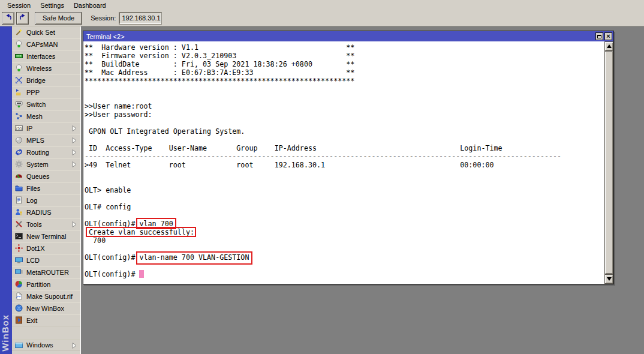 The image size is (644, 354). Describe the element at coordinates (46, 32) in the screenshot. I see `sidebar-item-quick-set: Quick Set` at that location.